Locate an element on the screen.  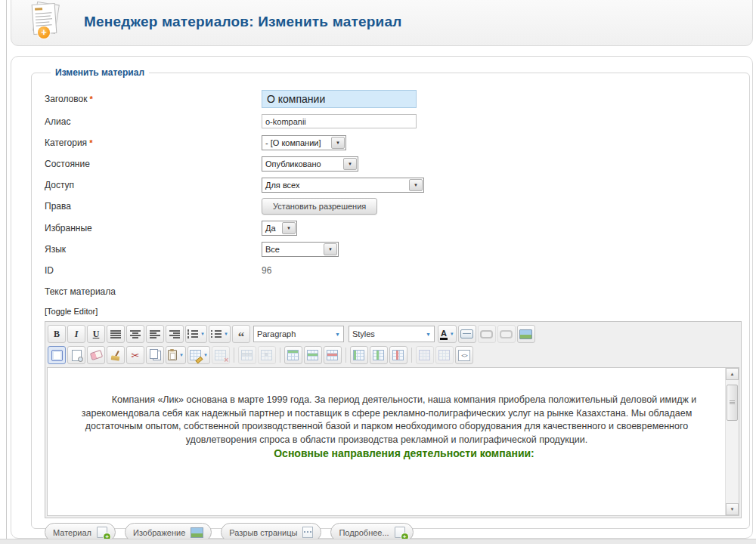
ordered-list-icon is located at coordinates (193, 334).